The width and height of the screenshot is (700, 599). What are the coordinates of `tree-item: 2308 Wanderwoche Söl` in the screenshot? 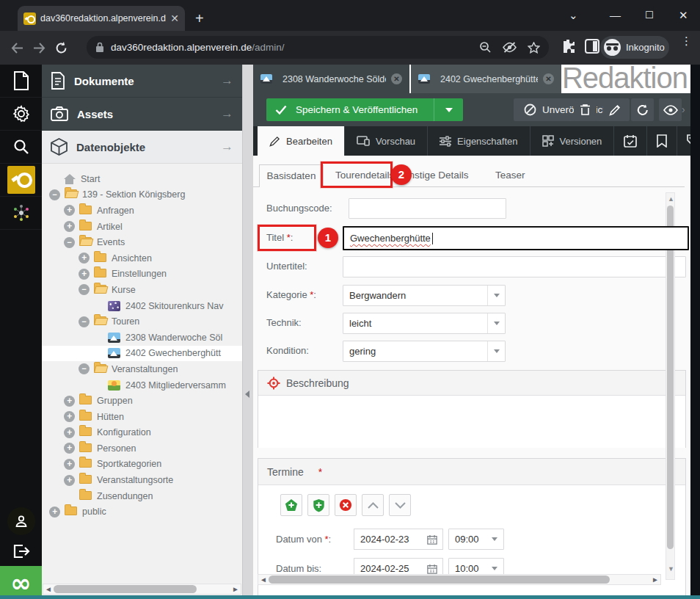 It's located at (142, 338).